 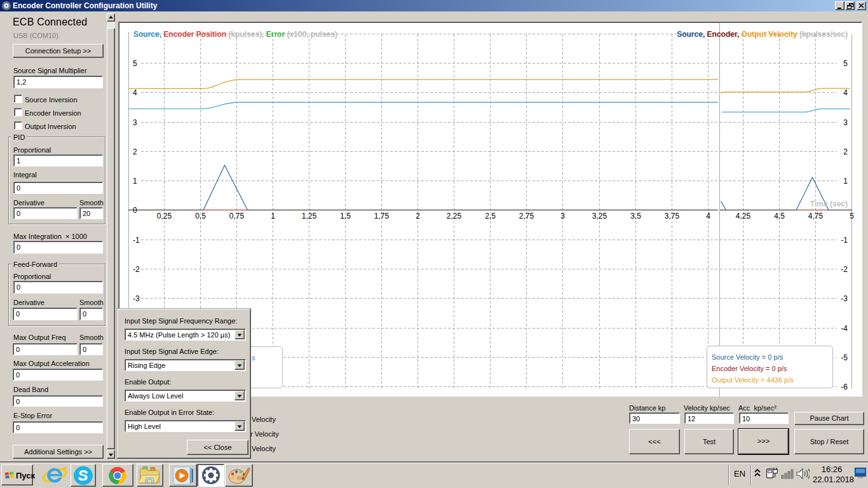 What do you see at coordinates (844, 329) in the screenshot?
I see `svg-text: -4` at bounding box center [844, 329].